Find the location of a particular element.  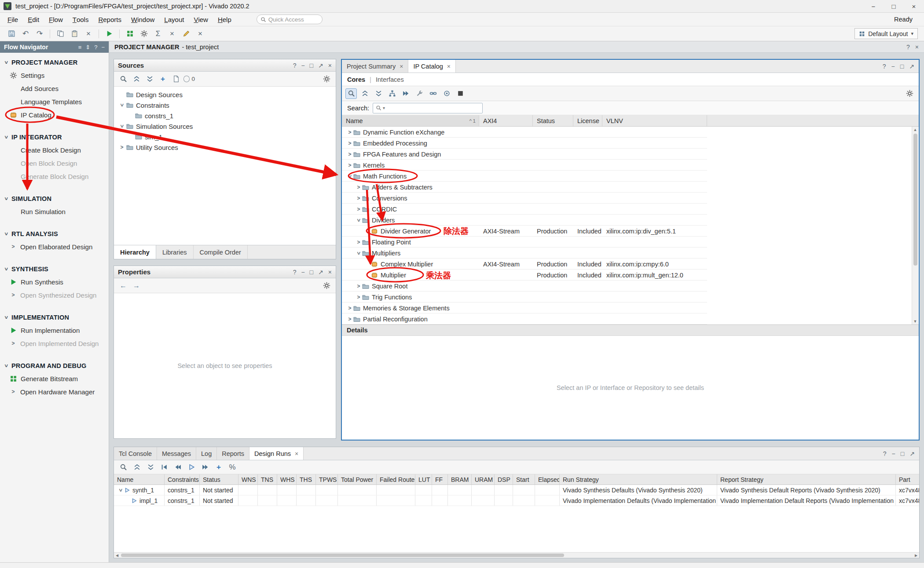

column-header-name: Name^ 1 is located at coordinates (411, 120).